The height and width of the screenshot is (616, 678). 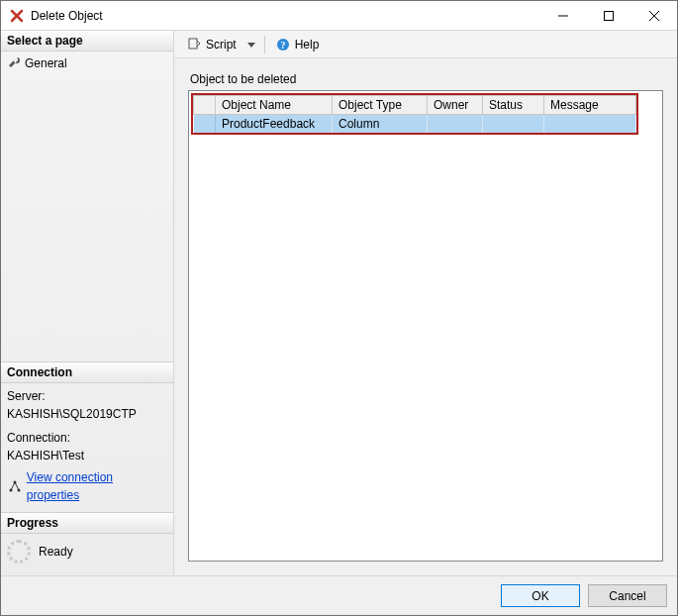 What do you see at coordinates (563, 16) in the screenshot?
I see `minimize-button` at bounding box center [563, 16].